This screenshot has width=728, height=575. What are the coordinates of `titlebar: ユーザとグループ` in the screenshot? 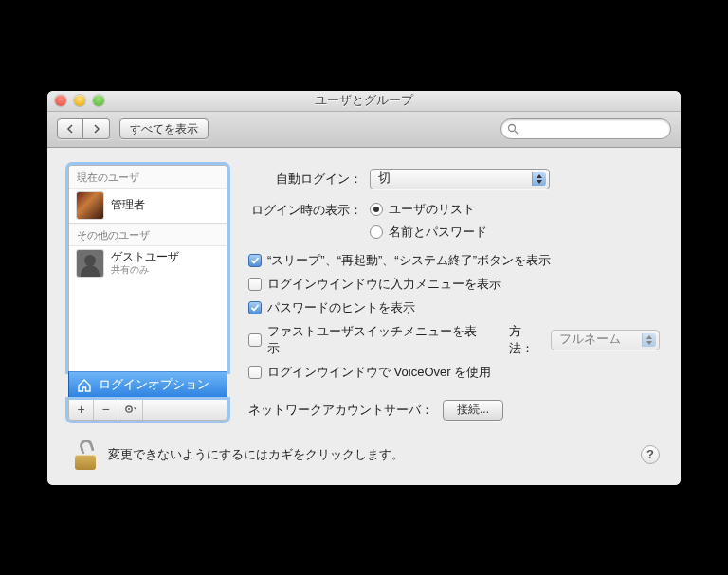 It's located at (364, 101).